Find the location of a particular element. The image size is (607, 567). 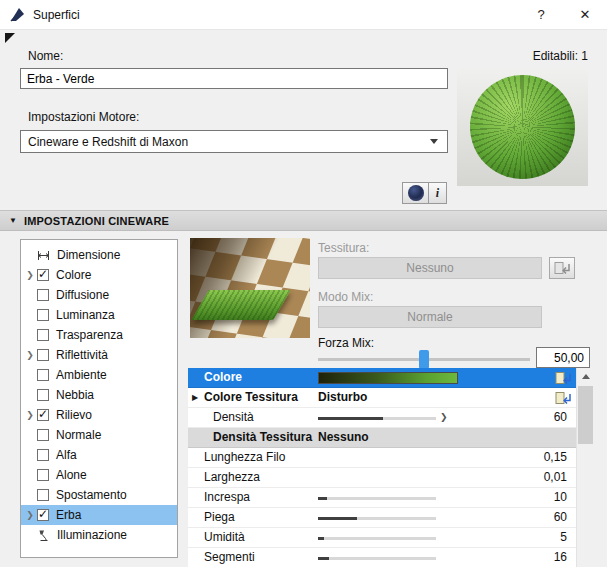

surface-preview-image is located at coordinates (522, 127).